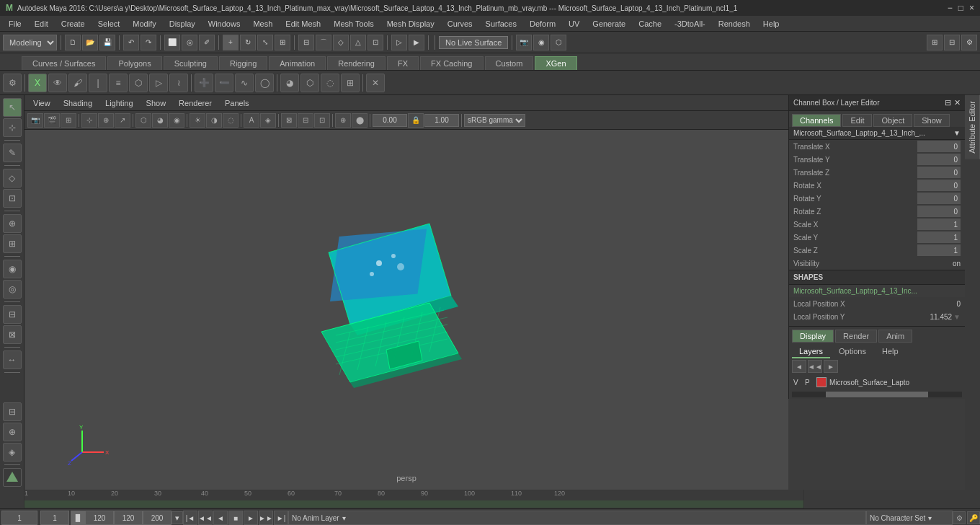 This screenshot has height=525, width=980. What do you see at coordinates (290, 83) in the screenshot?
I see `xgen-sphere-icon: ◕` at bounding box center [290, 83].